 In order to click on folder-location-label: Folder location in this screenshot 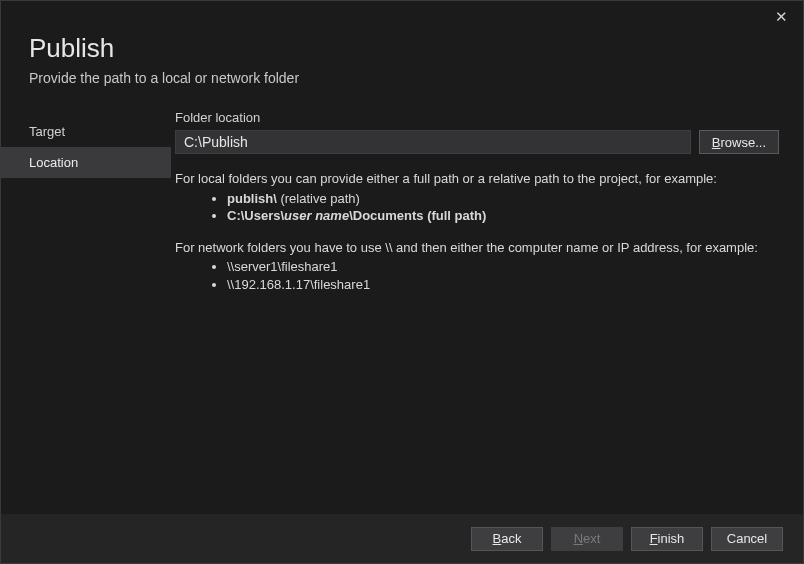, I will do `click(477, 118)`.